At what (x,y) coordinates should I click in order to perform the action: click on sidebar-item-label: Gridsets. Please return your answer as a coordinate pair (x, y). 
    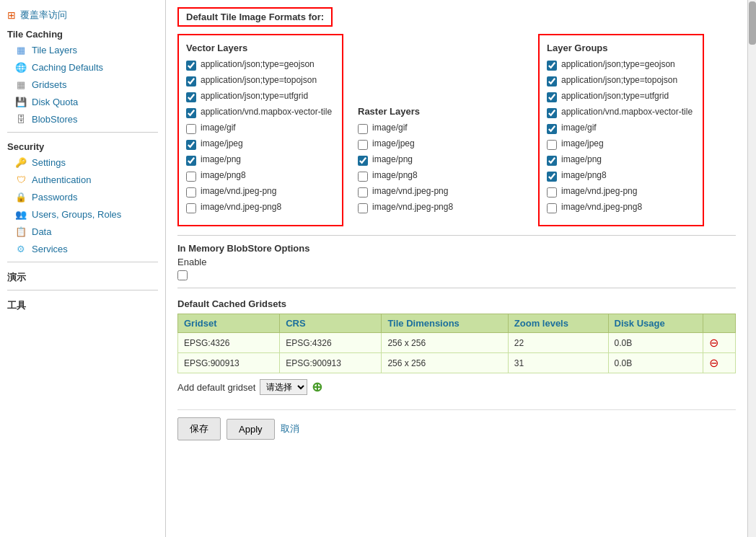
    Looking at the image, I should click on (49, 85).